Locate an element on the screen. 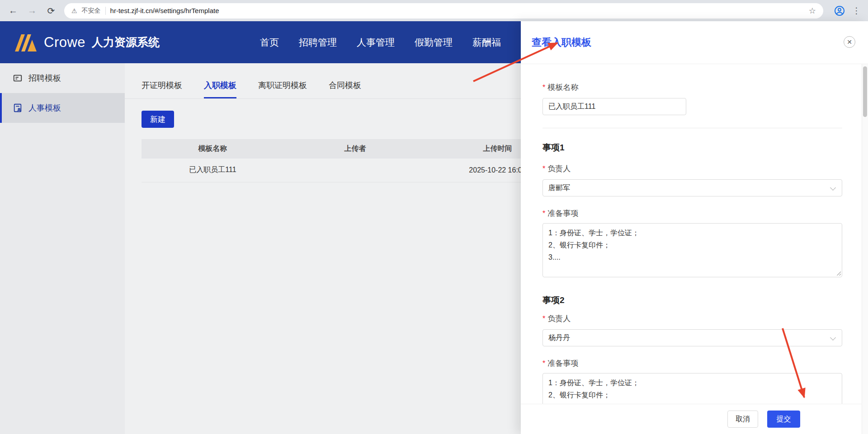 The image size is (868, 434). drawer-header: 查看入职模板 ✕ is located at coordinates (694, 42).